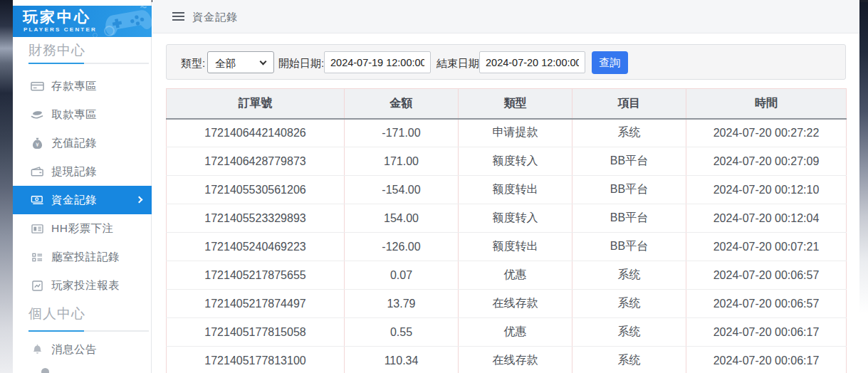 The image size is (868, 373). Describe the element at coordinates (74, 201) in the screenshot. I see `sidebar-item-label: 資金記錄` at that location.